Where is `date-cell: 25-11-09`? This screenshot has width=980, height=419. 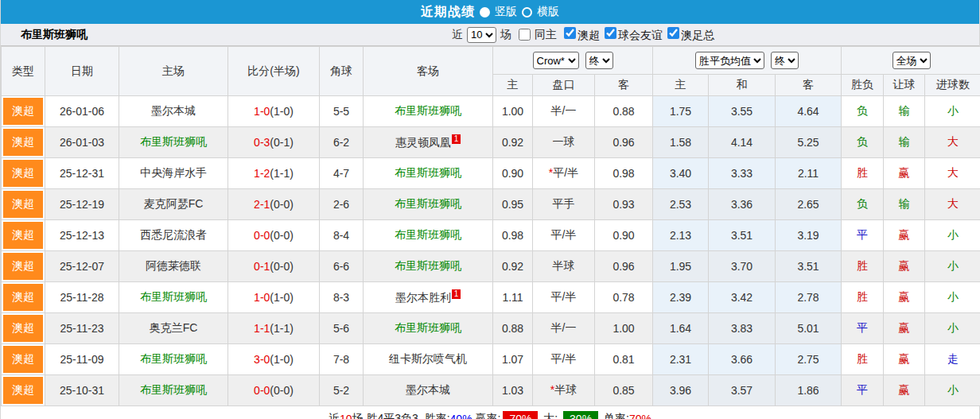 date-cell: 25-11-09 is located at coordinates (83, 359).